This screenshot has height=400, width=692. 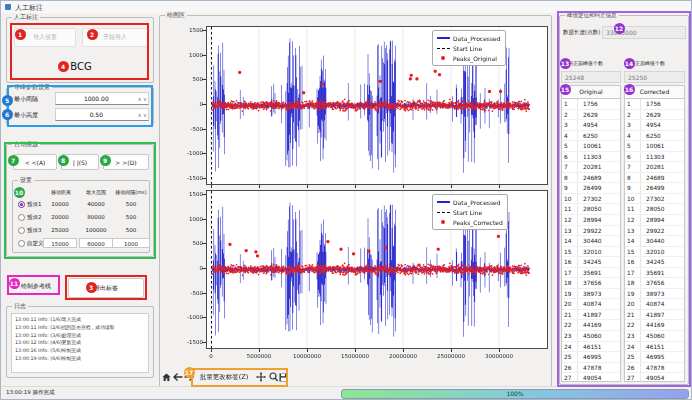 What do you see at coordinates (80, 162) in the screenshot?
I see `pause-button: | |(S)` at bounding box center [80, 162].